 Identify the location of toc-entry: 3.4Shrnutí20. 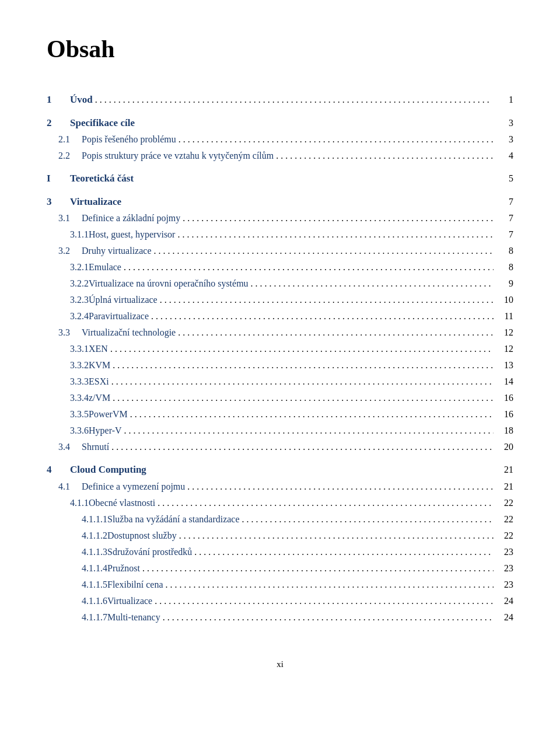
(280, 447).